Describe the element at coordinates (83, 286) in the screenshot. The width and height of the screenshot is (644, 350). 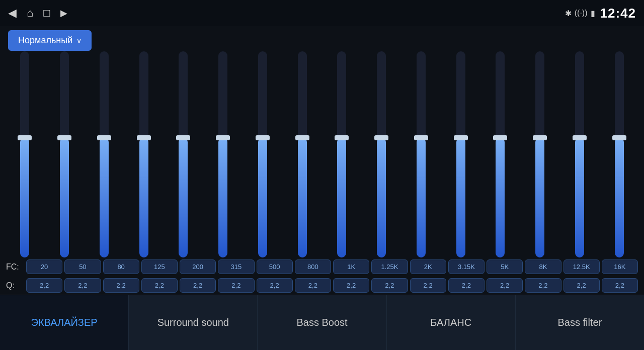
I see `q-btn-1: 2,2` at that location.